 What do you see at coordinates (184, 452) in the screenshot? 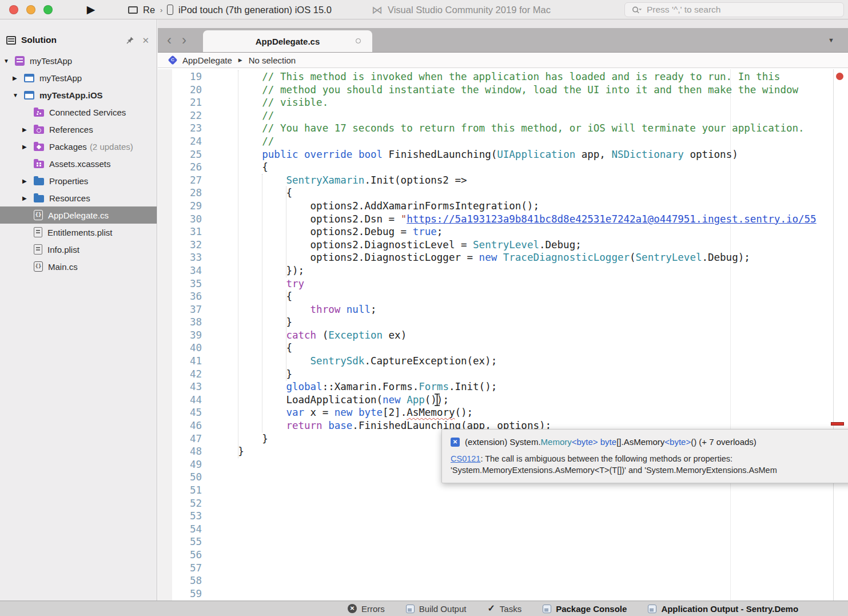
I see `line-number: 48` at bounding box center [184, 452].